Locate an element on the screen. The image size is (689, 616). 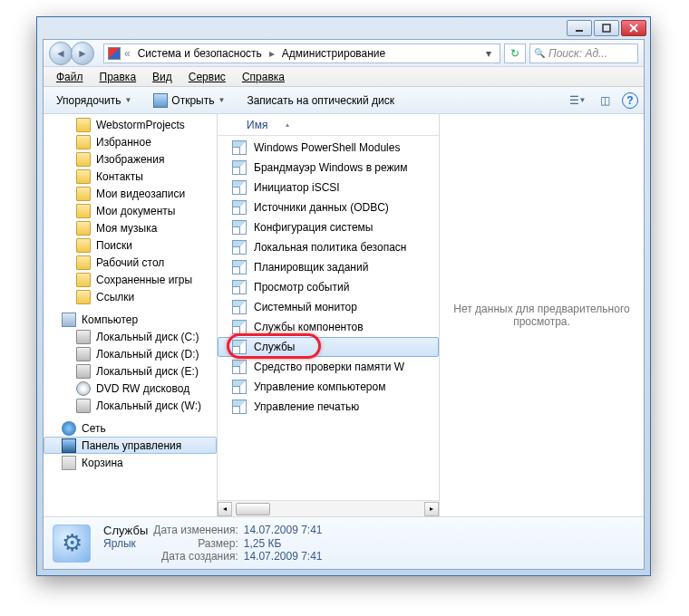
file-item: Источники данных (ODBC) is located at coordinates (328, 207).